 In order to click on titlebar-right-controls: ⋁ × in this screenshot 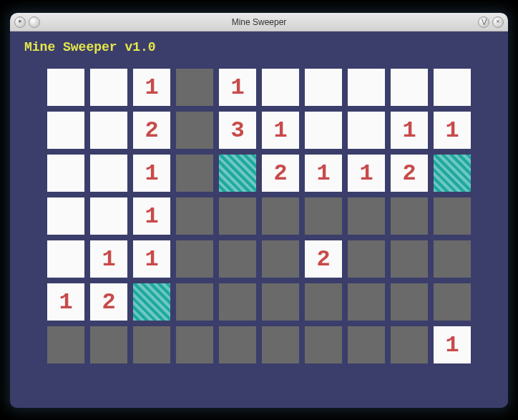, I will do `click(491, 22)`.